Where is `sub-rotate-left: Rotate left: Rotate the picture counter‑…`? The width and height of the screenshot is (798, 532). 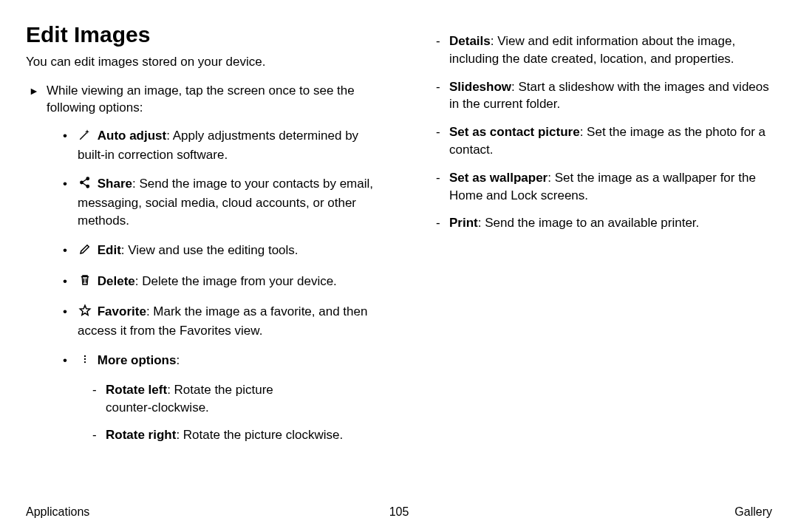
sub-rotate-left: Rotate left: Rotate the picture counter‑… is located at coordinates (235, 399).